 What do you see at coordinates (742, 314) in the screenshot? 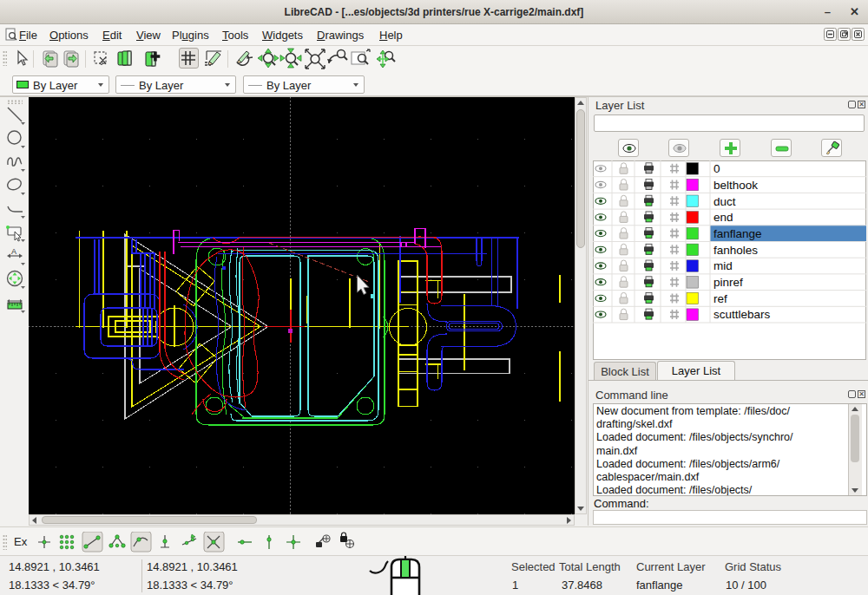
I see `svg-text: scuttlebars` at bounding box center [742, 314].